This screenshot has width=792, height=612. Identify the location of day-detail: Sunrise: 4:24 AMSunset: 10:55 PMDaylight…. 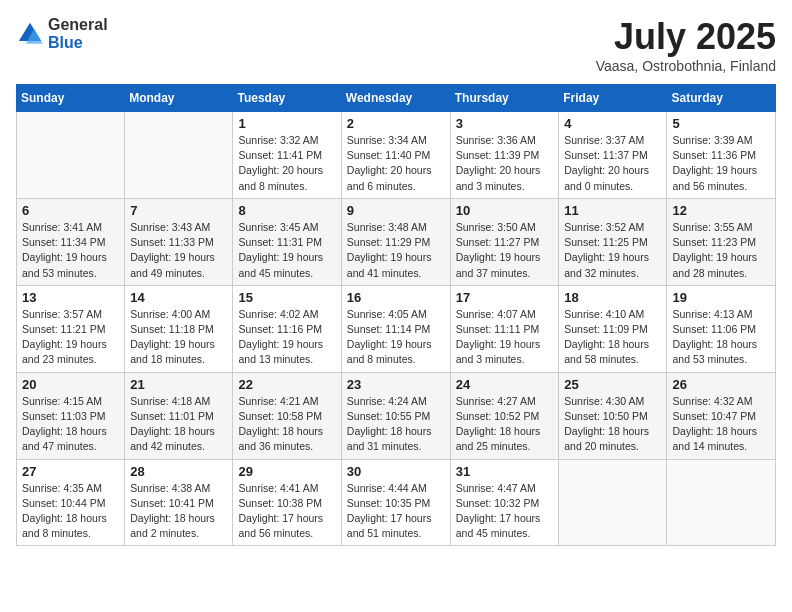
(396, 424).